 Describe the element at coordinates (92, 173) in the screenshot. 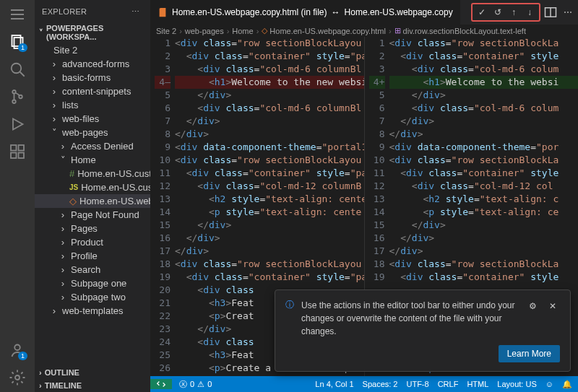

I see `tree-item: #Home.en-US.cust...` at that location.